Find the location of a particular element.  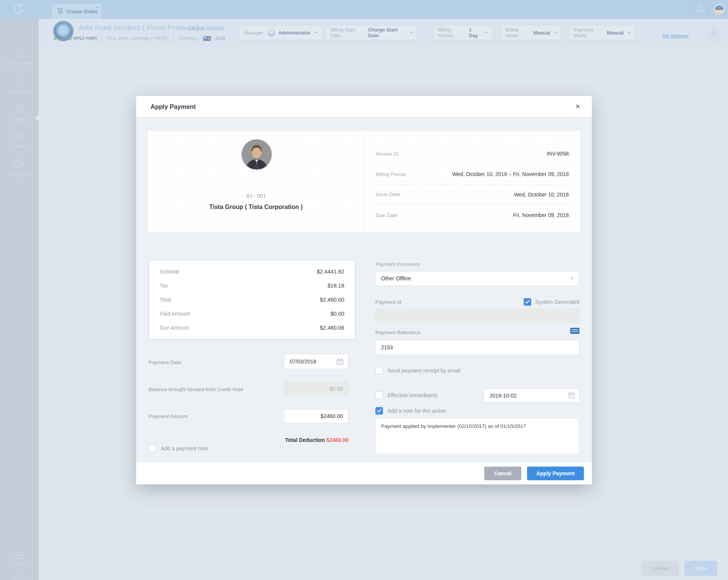

send-receipt-row: Send payment receipt by email is located at coordinates (418, 371).